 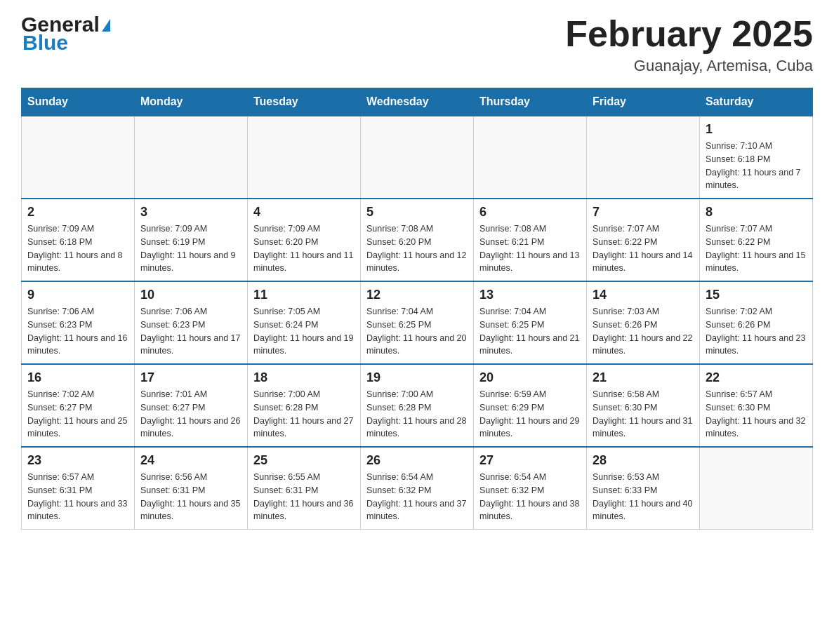 What do you see at coordinates (191, 497) in the screenshot?
I see `day-info: Sunrise: 6:56 AMSunset: 6:31 PMDaylight:…` at bounding box center [191, 497].